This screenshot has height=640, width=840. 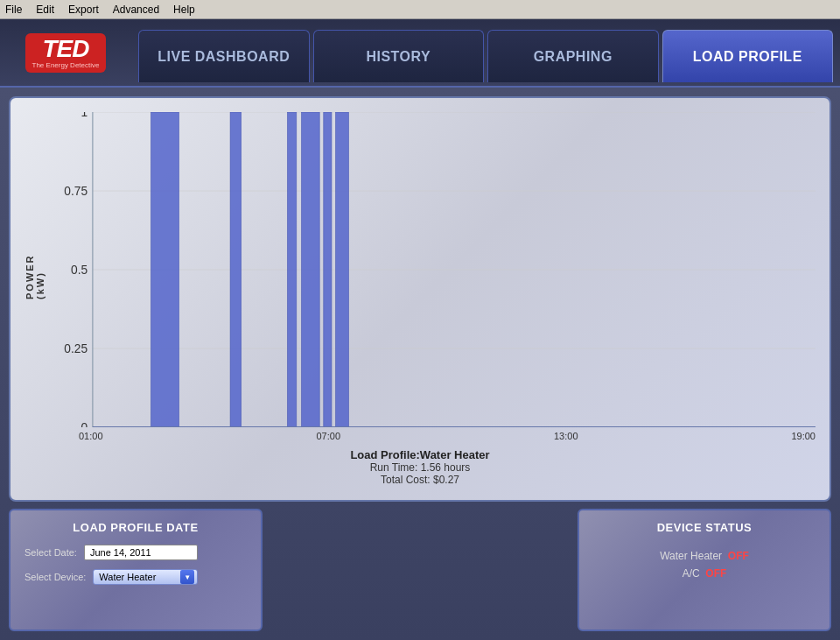 What do you see at coordinates (399, 56) in the screenshot?
I see `tab-history: HISTORY` at bounding box center [399, 56].